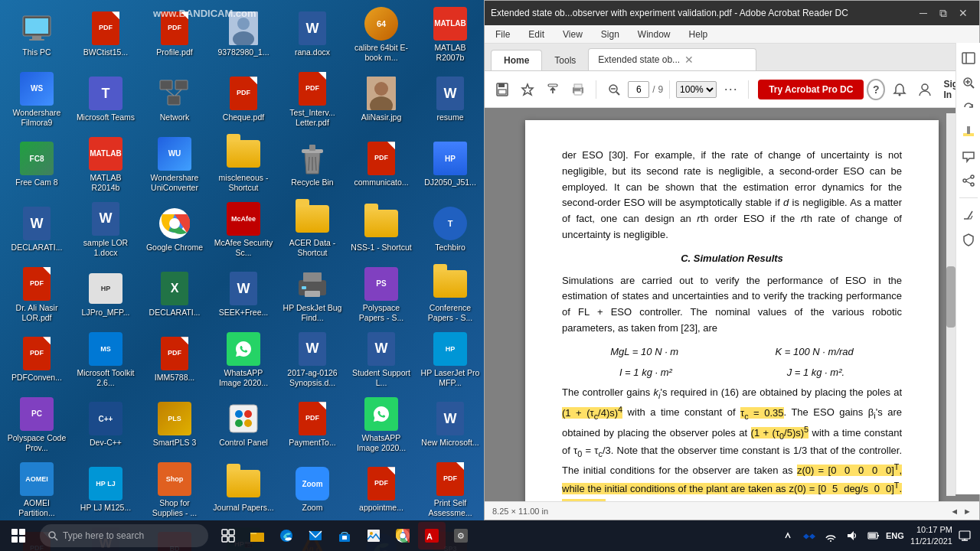  Describe the element at coordinates (175, 99) in the screenshot. I see `desktop-icon-network: Network` at that location.